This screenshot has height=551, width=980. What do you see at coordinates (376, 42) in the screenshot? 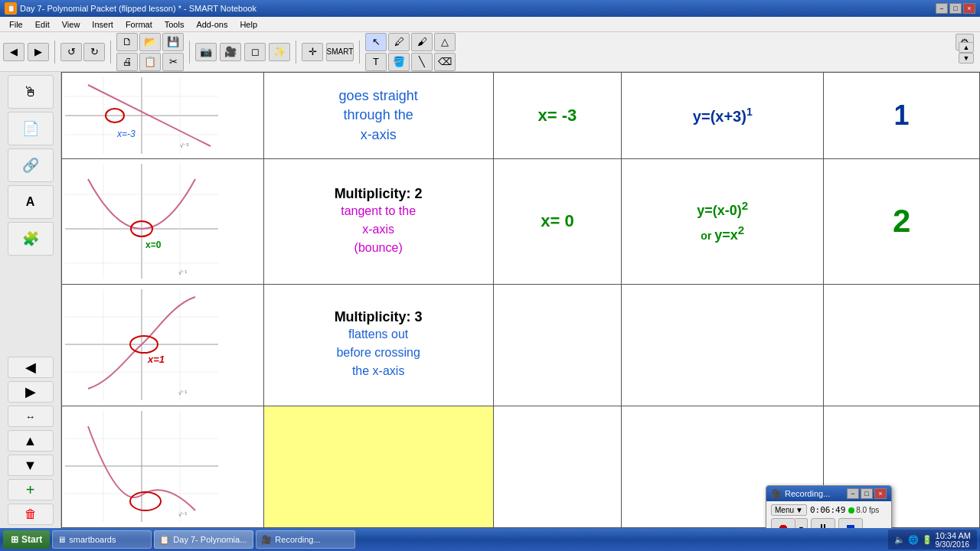
I see `select-tool: ↖` at bounding box center [376, 42].